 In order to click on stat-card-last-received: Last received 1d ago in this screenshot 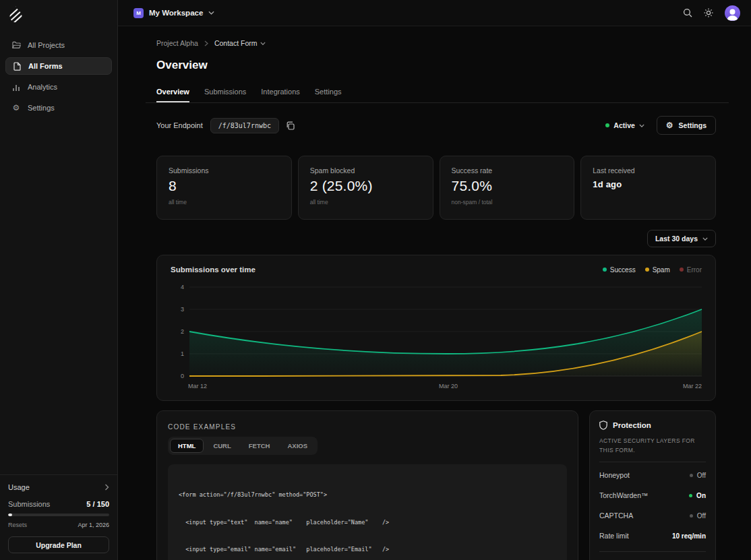, I will do `click(649, 187)`.